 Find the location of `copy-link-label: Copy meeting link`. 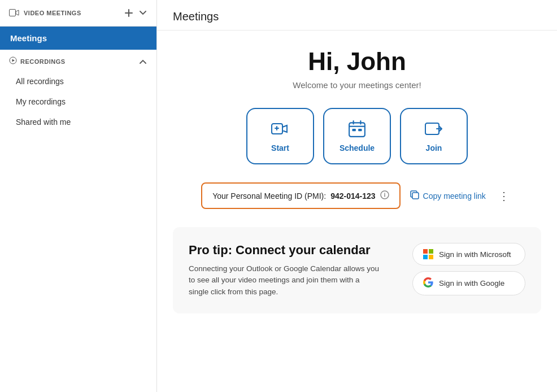

copy-link-label: Copy meeting link is located at coordinates (454, 196).